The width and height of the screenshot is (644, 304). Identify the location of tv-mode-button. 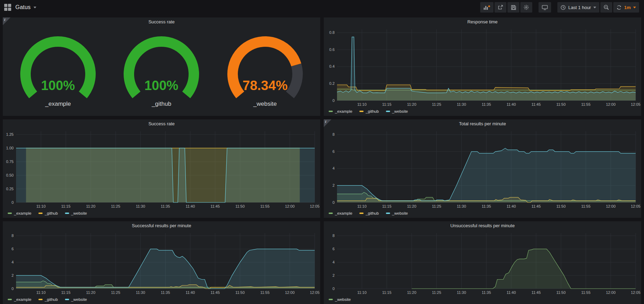
(545, 7).